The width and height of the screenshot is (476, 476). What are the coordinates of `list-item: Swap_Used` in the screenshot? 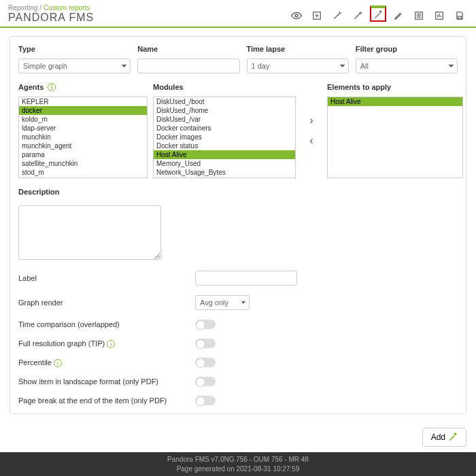 It's located at (224, 177).